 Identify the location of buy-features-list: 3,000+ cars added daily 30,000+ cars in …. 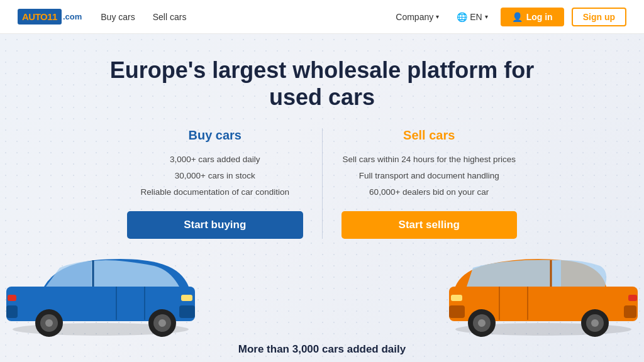
(215, 176).